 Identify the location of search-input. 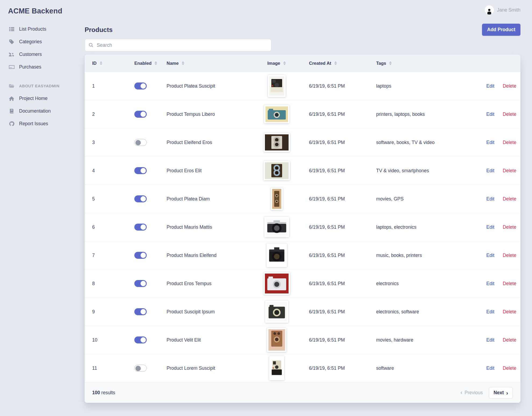
(182, 45).